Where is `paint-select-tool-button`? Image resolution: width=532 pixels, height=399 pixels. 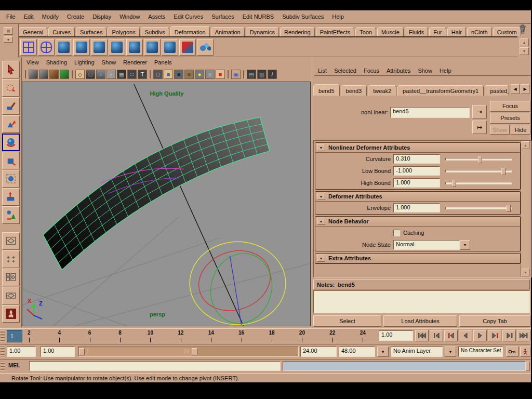
paint-select-tool-button is located at coordinates (11, 106).